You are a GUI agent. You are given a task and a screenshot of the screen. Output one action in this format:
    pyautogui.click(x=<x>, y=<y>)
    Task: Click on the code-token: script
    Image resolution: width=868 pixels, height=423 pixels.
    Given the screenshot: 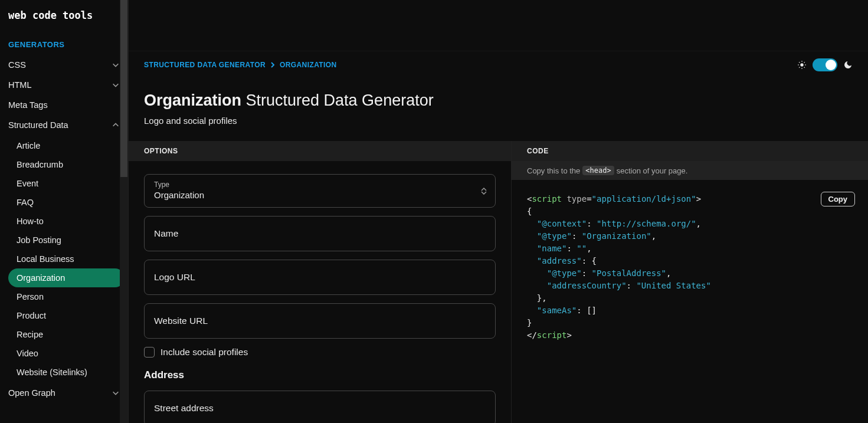 What is the action you would take?
    pyautogui.click(x=546, y=199)
    